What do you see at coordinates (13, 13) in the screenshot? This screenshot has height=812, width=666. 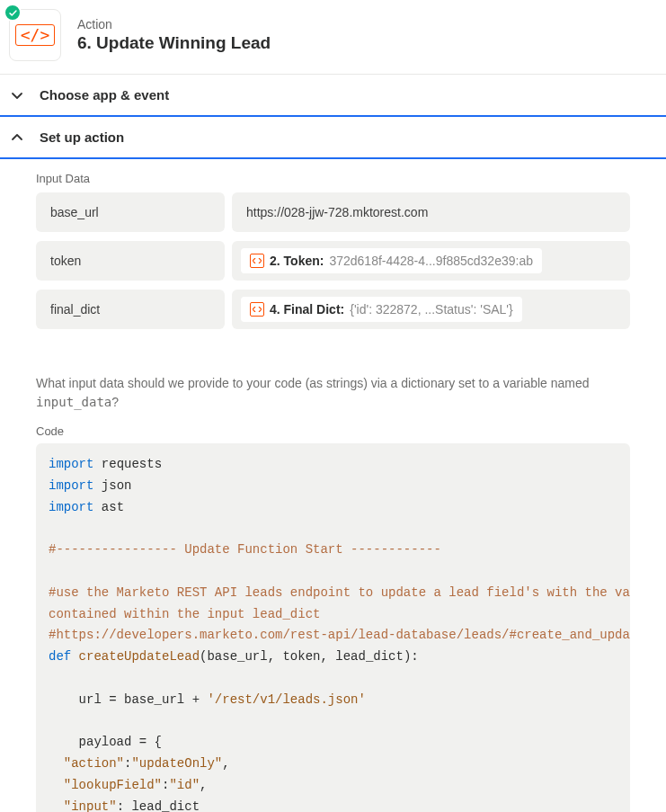 I see `status-success-badge` at bounding box center [13, 13].